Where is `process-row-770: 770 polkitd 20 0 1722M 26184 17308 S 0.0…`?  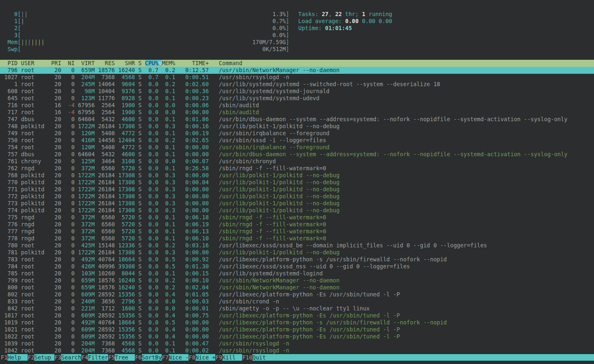
process-row-770: 770 polkitd 20 0 1722M 26184 17308 S 0.0… is located at coordinates (297, 182).